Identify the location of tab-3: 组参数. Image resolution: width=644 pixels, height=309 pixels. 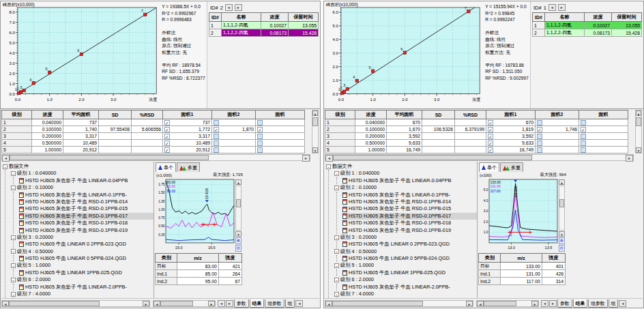
(274, 304).